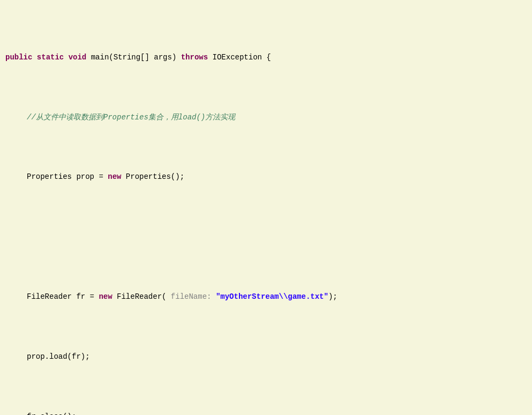  Describe the element at coordinates (153, 177) in the screenshot. I see `properties-constructor: Properties();` at that location.